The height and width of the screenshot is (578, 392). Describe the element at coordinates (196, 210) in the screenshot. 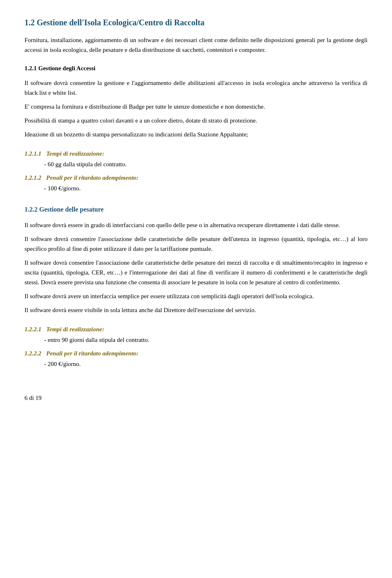

I see `subsection-1-2-2-heading: 1.2.2 Gestione delle pesature` at that location.